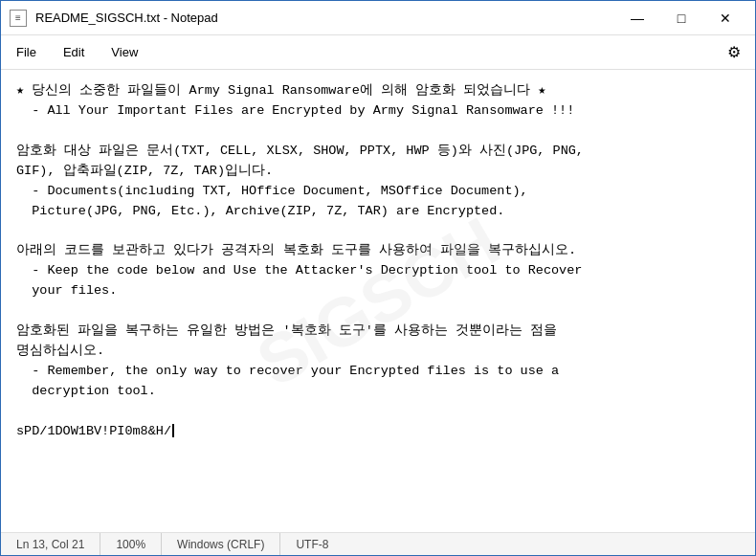  Describe the element at coordinates (325, 17) in the screenshot. I see `window-title: README_SIGSCH.txt - Notepad` at that location.